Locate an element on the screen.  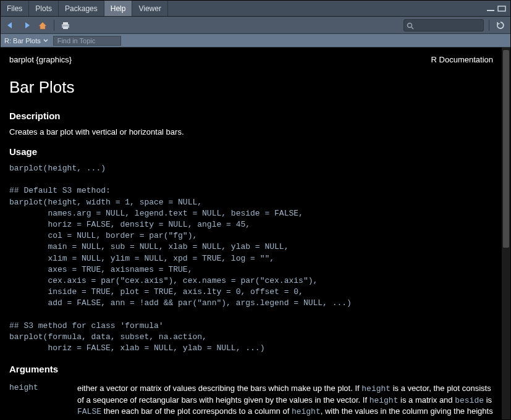
page-title: Bar Plots is located at coordinates (251, 88).